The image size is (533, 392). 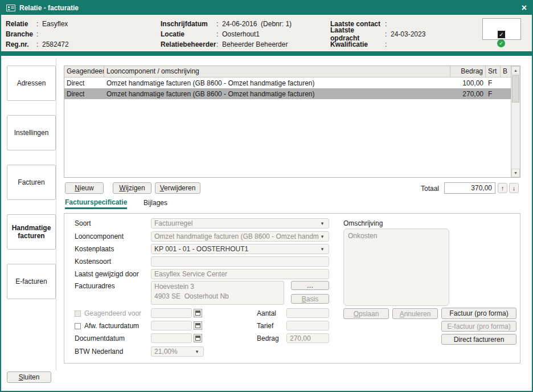 What do you see at coordinates (479, 340) in the screenshot?
I see `direct-factureren-button: Direct factureren` at bounding box center [479, 340].